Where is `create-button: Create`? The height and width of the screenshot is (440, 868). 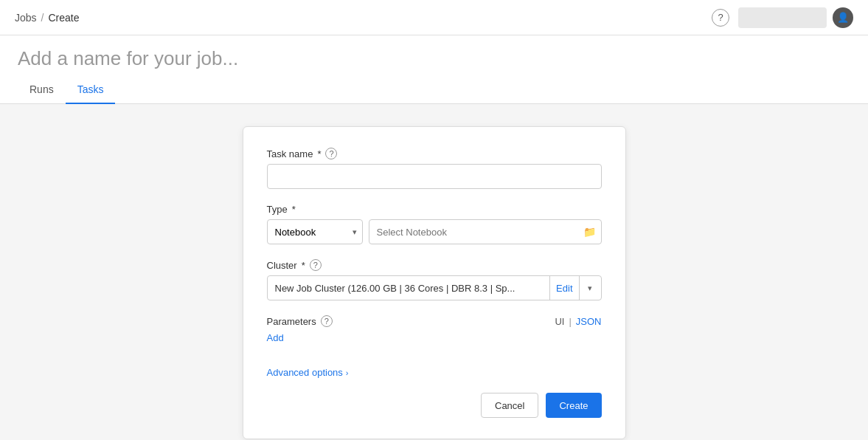 create-button: Create is located at coordinates (574, 405).